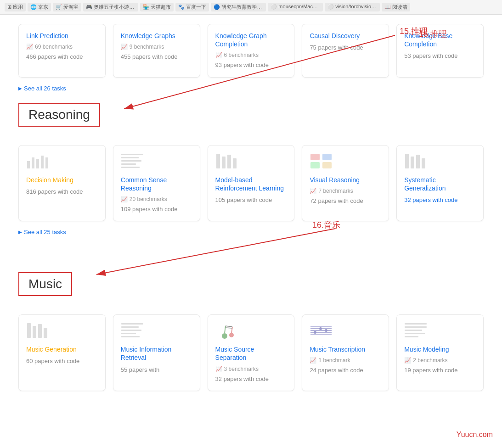 The image size is (502, 448). I want to click on tab-read: 📖 阅读清, so click(396, 7).